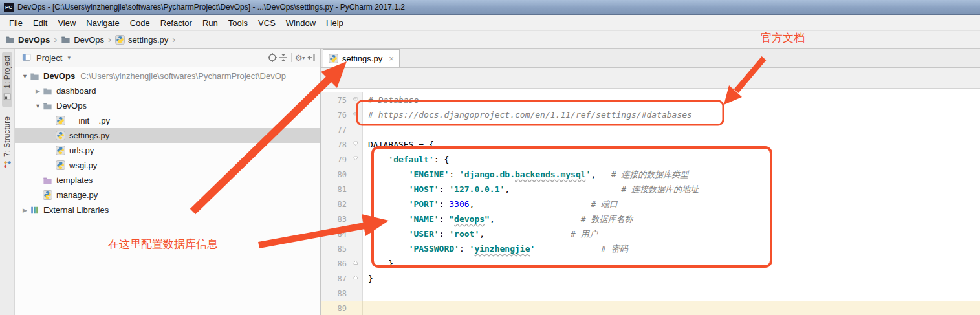 This screenshot has height=315, width=980. I want to click on tree-item-label: settings.py, so click(89, 136).